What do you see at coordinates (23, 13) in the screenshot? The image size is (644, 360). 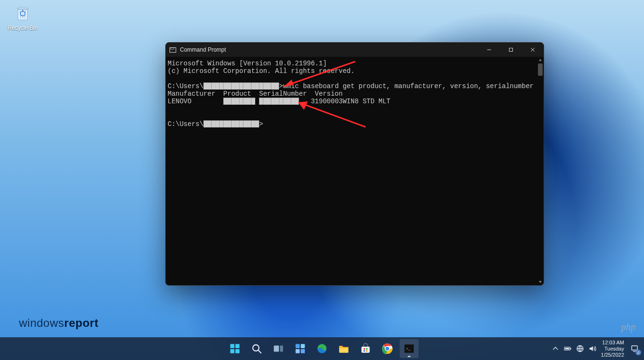 I see `recycle-bin-icon` at bounding box center [23, 13].